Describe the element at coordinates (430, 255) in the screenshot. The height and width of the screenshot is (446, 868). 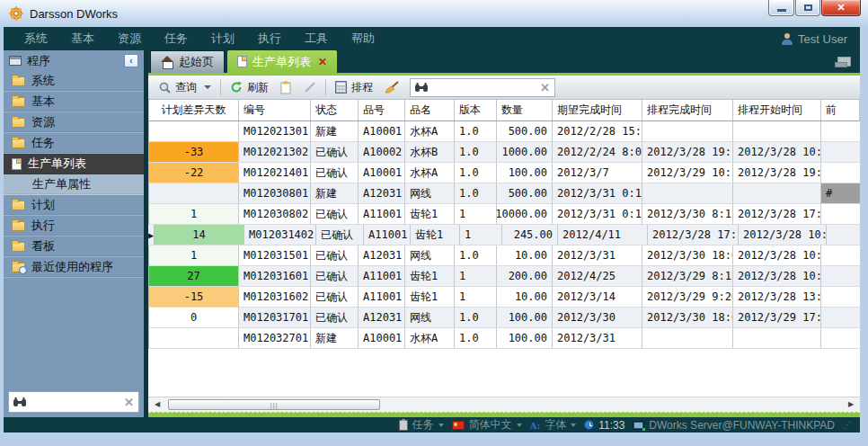
I see `cell-item_name: 网线` at that location.